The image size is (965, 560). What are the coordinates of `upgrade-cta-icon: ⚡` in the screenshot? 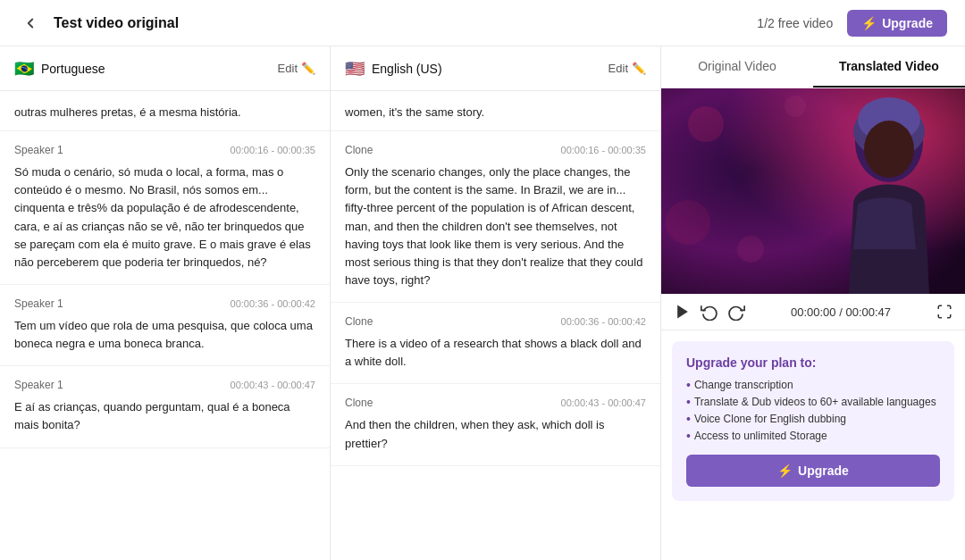 It's located at (785, 471).